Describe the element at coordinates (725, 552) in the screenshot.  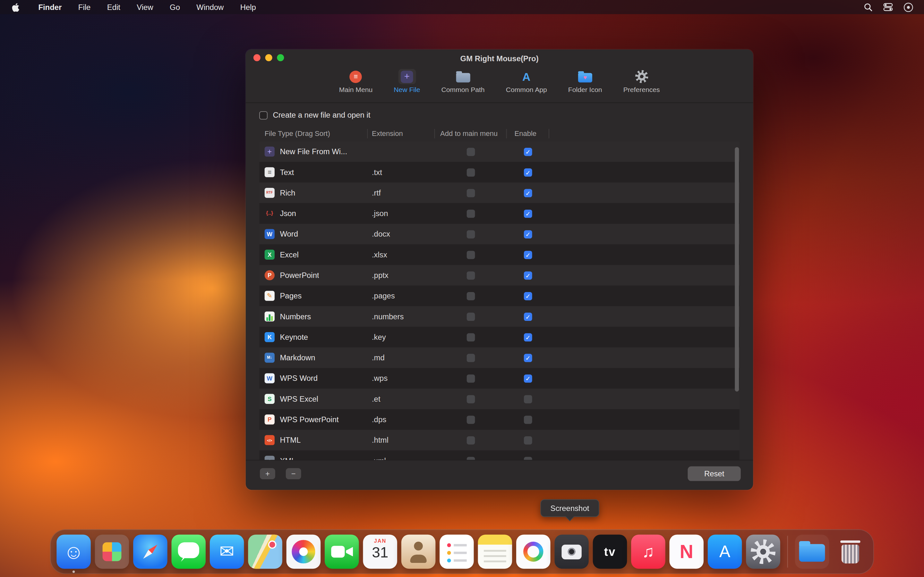
I see `dock-appstore-icon: A` at that location.